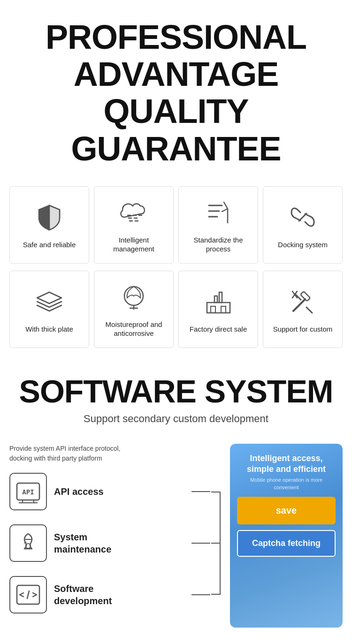 The height and width of the screenshot is (644, 352). What do you see at coordinates (134, 245) in the screenshot?
I see `card-label-intelligent: Intelligent management` at bounding box center [134, 245].